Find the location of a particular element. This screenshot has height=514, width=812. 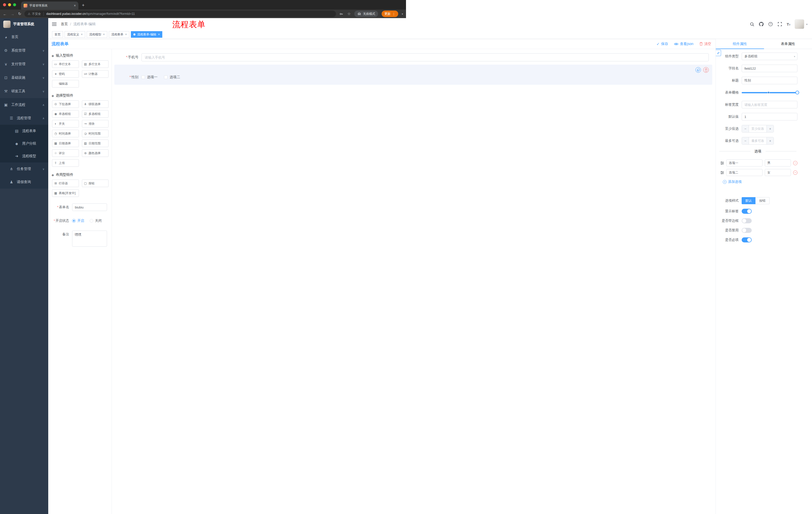

sidebar-item-payment: ¥ 支付管理 ∨ is located at coordinates (24, 64).